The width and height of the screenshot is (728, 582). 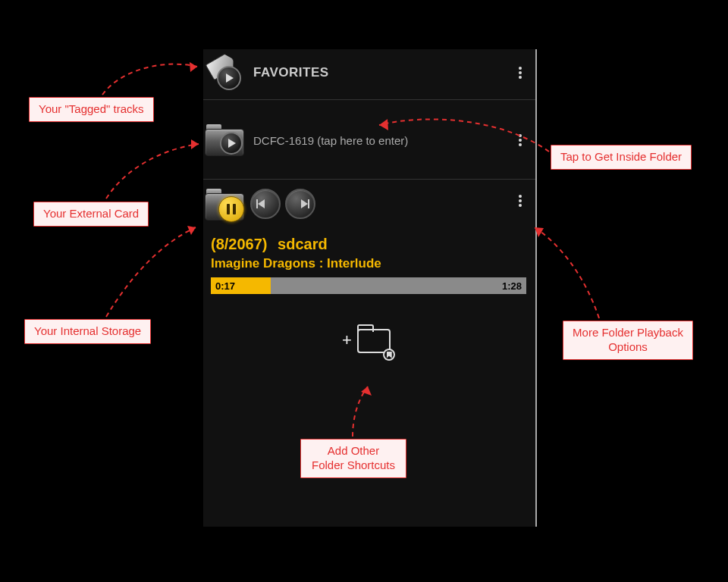 I want to click on favorites-row: FAVORITES, so click(x=369, y=74).